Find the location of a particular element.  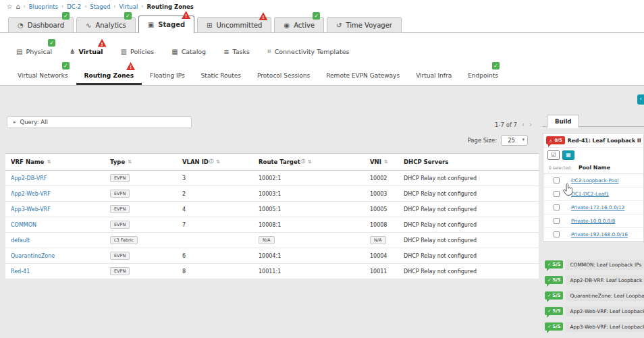

breadcrumb-virtual: Virtual is located at coordinates (129, 7).